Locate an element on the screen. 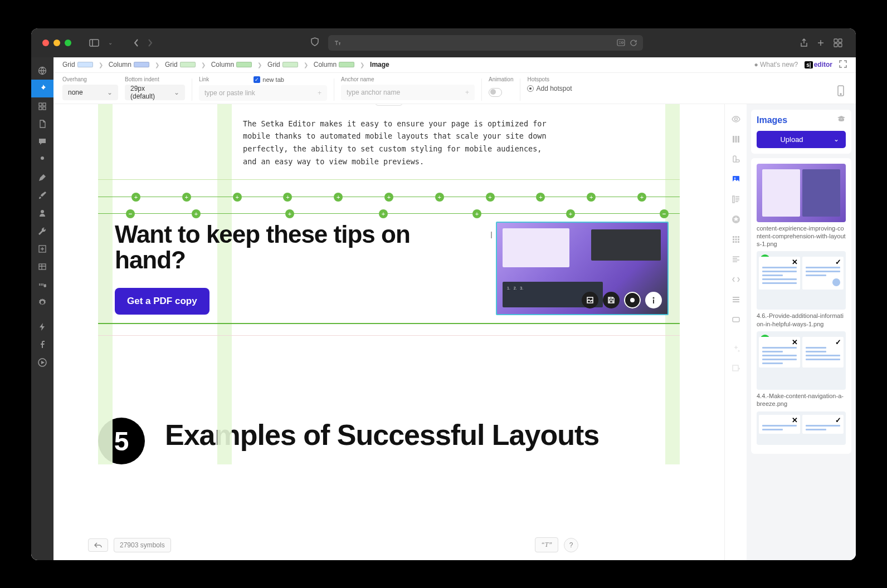 The height and width of the screenshot is (588, 887). new-tab-checkbox: ✓ new tab is located at coordinates (269, 80).